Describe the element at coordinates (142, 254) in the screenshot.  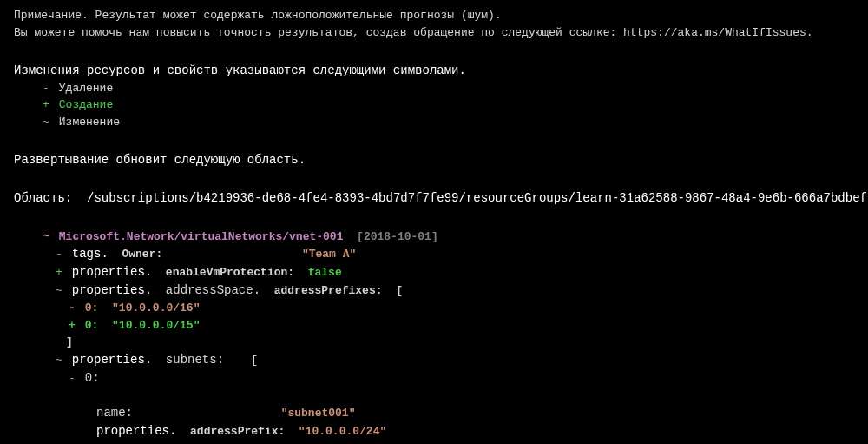
I see `tags-key-val: Owner:` at that location.